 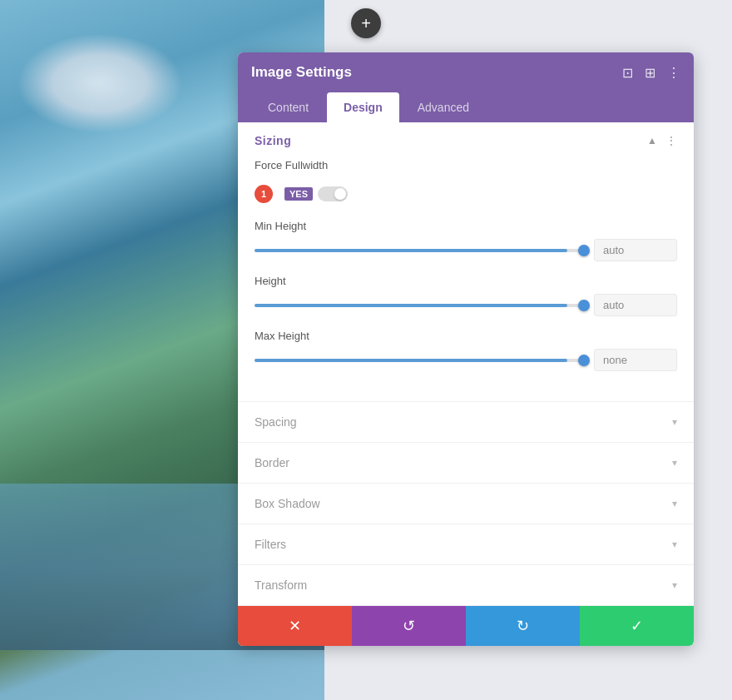 What do you see at coordinates (333, 194) in the screenshot?
I see `force-fullwidth-toggle` at bounding box center [333, 194].